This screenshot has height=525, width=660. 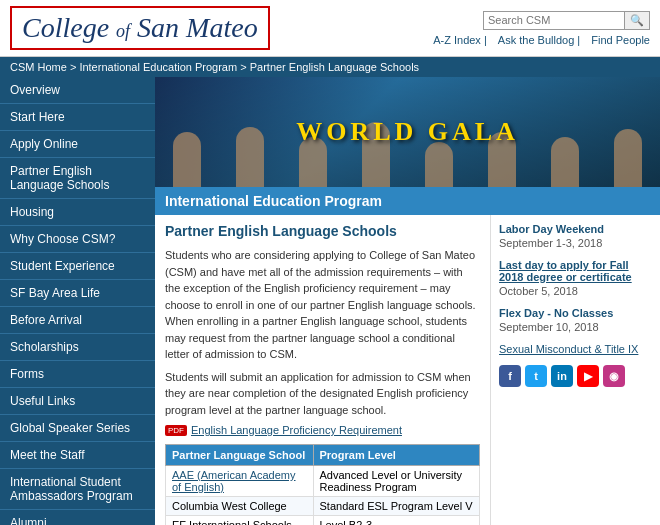 I want to click on sidebar-item-ambassadors: International Student Ambassadors Progra…, so click(x=78, y=490).